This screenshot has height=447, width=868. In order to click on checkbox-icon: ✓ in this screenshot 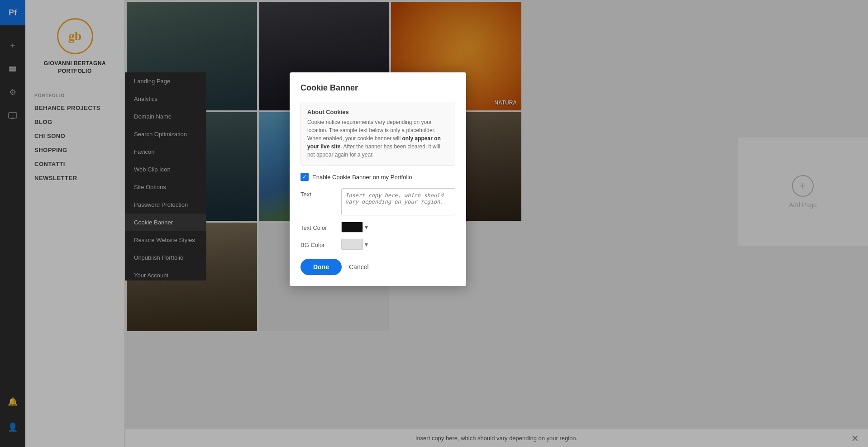, I will do `click(305, 177)`.